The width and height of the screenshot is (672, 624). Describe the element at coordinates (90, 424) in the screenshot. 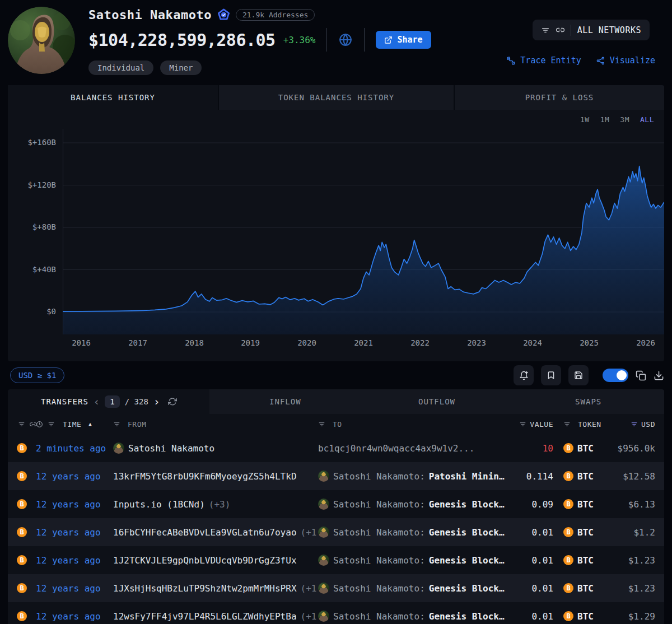

I see `sort-asc-icon: ▲` at that location.